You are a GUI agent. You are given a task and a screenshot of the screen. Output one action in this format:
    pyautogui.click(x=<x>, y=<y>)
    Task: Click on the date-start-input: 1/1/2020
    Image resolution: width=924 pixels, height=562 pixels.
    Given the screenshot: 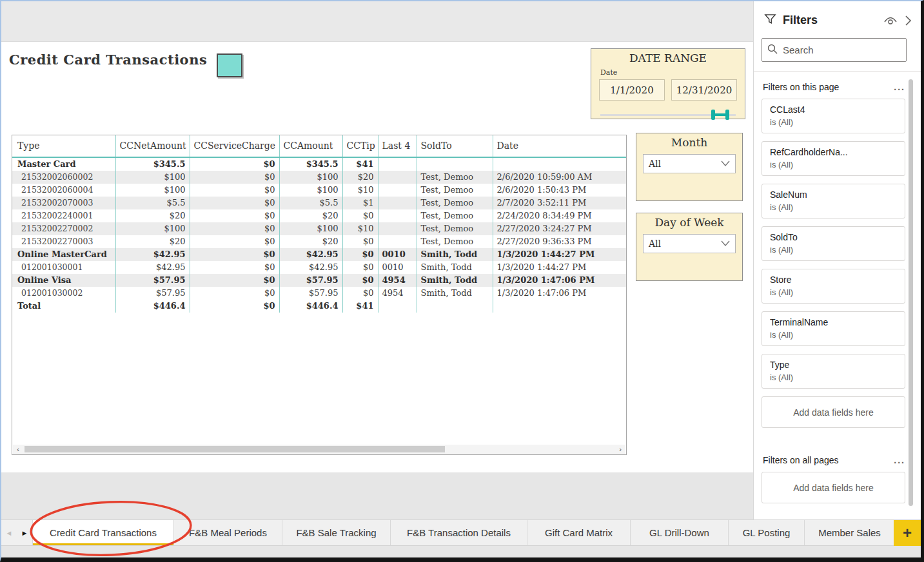 What is the action you would take?
    pyautogui.click(x=632, y=90)
    